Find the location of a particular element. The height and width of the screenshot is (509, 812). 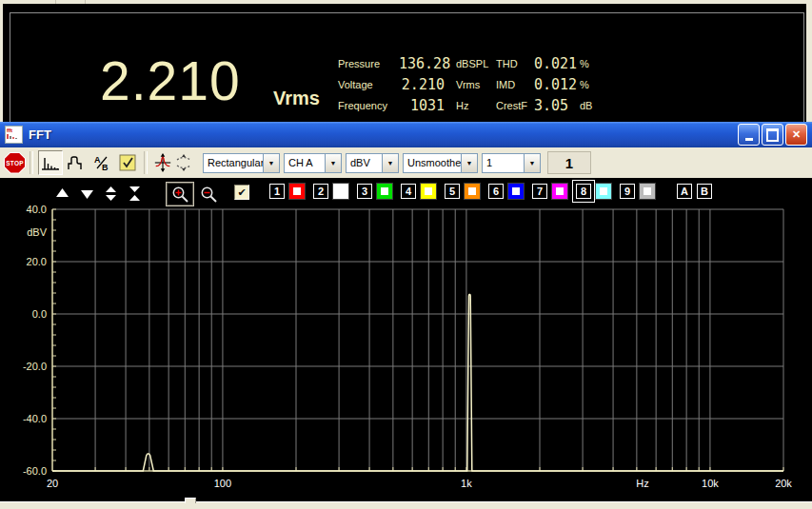

channel-button: 8 is located at coordinates (584, 191).